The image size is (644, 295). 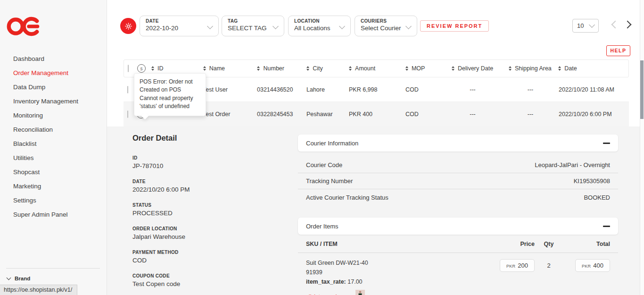 What do you see at coordinates (642, 90) in the screenshot?
I see `scrollbar-thumb` at bounding box center [642, 90].